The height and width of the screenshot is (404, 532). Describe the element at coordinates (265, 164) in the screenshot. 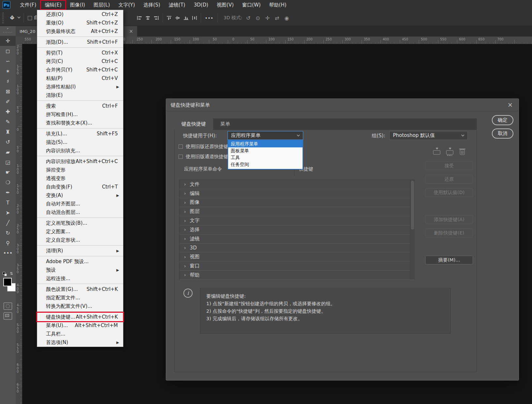

I see `option-taskspaces: 任务空间` at that location.